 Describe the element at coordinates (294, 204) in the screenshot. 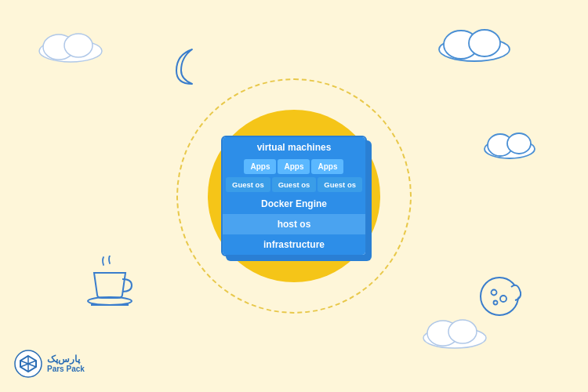

I see `docker-engine-label: Docker Engine` at that location.